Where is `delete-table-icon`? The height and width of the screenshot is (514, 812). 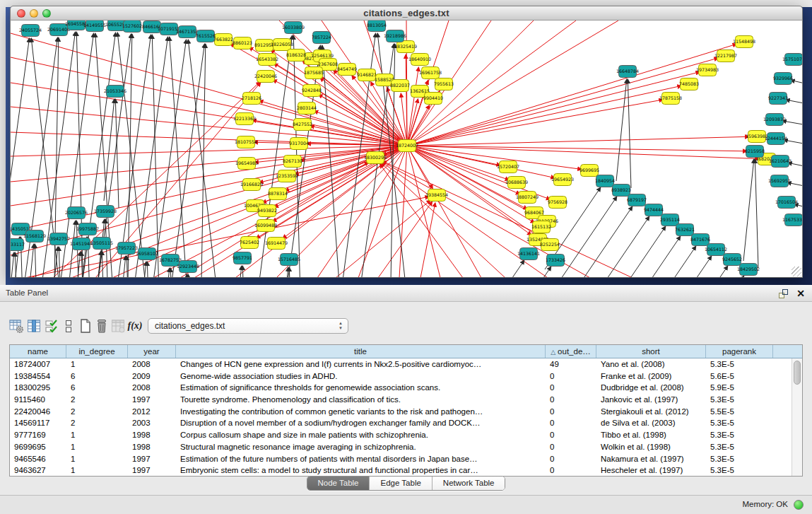 delete-table-icon is located at coordinates (102, 326).